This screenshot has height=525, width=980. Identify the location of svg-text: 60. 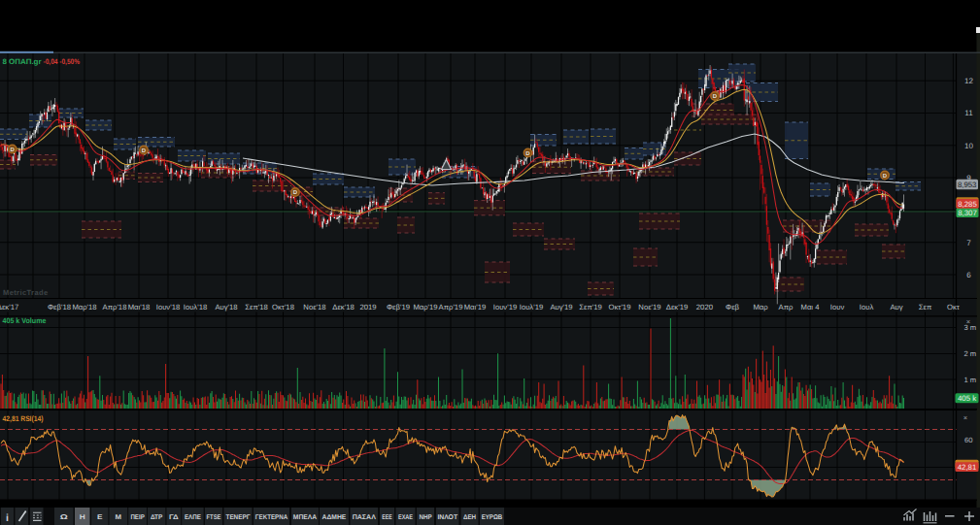
(968, 441).